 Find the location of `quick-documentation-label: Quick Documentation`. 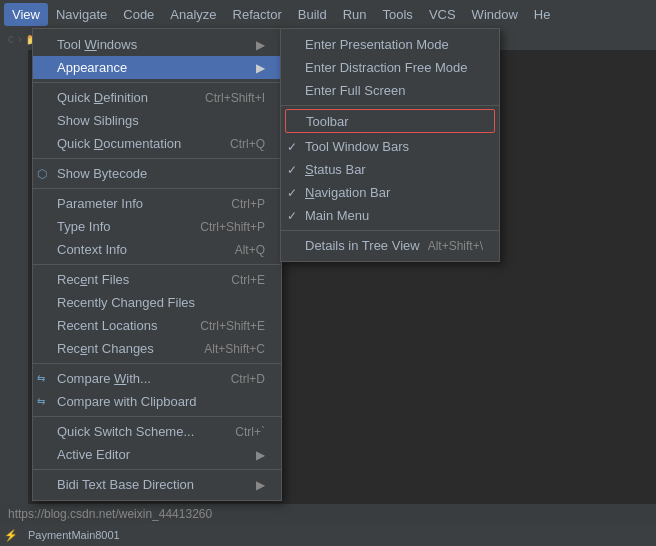

quick-documentation-label: Quick Documentation is located at coordinates (119, 144).